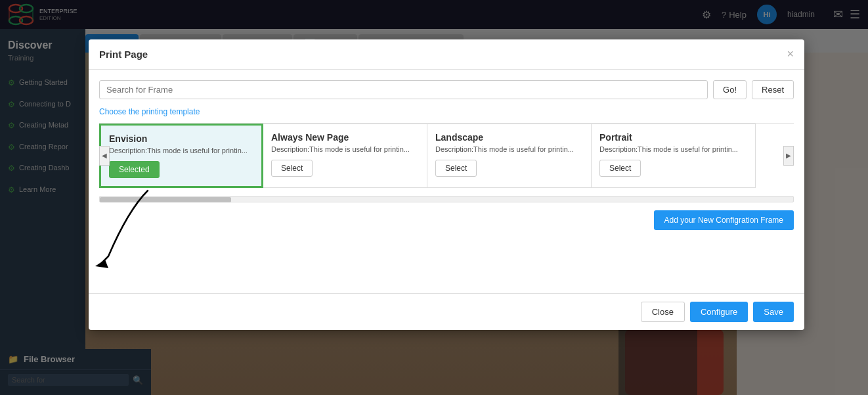 The width and height of the screenshot is (868, 395). What do you see at coordinates (446, 199) in the screenshot?
I see `cards-scrollbar` at bounding box center [446, 199].